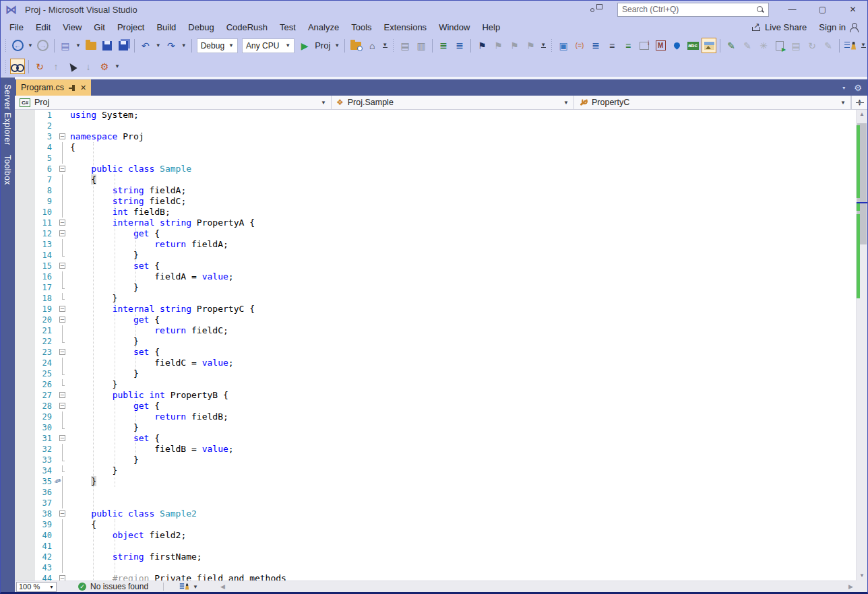 This screenshot has width=868, height=594. I want to click on menu-test: Test, so click(288, 27).